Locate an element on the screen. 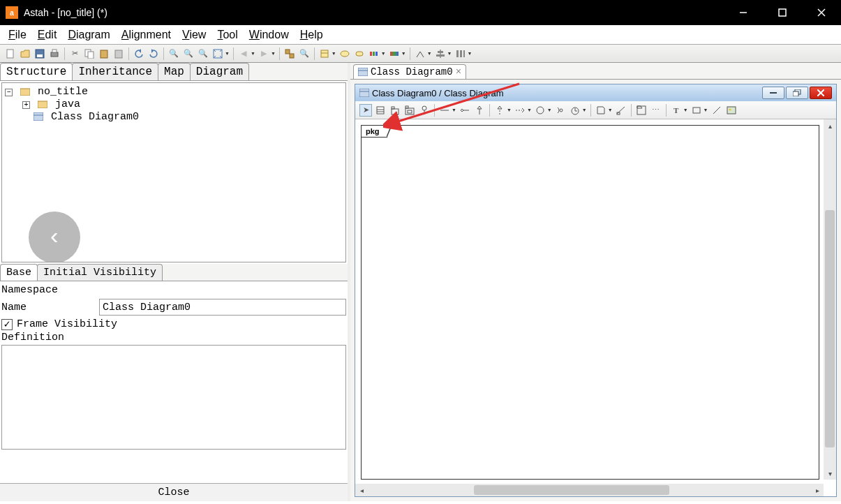  horizontal-scrollbar: ◂ ▸ is located at coordinates (589, 490).